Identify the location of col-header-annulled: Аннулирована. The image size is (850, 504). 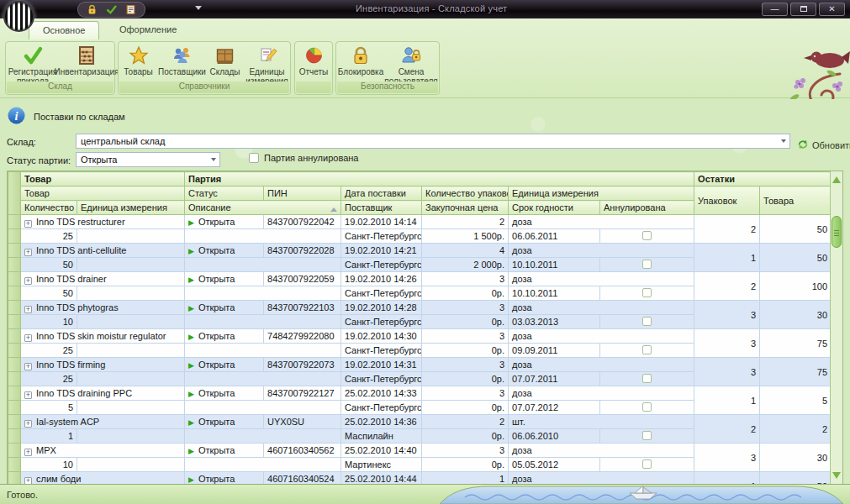
(647, 208).